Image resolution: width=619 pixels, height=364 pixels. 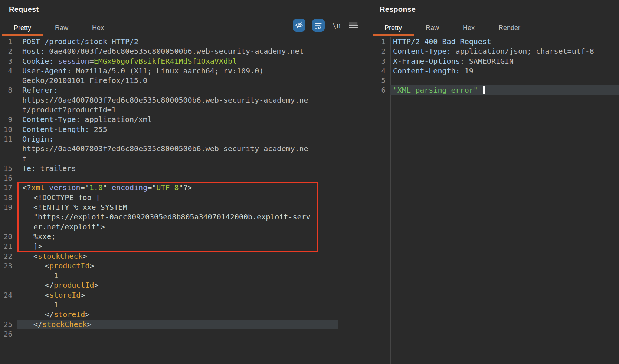 I want to click on code-token: "https://exploit-0acc00920305ed8b805a340…, so click(x=172, y=217).